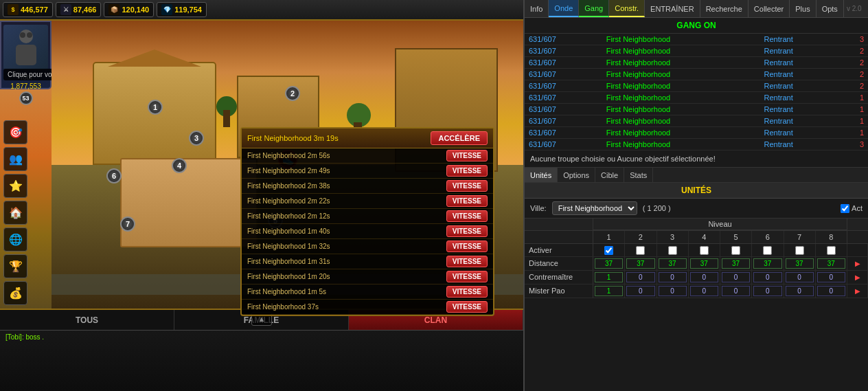 The height and width of the screenshot is (391, 868). Describe the element at coordinates (15, 186) in the screenshot. I see `side-icon-3: ⭐` at that location.